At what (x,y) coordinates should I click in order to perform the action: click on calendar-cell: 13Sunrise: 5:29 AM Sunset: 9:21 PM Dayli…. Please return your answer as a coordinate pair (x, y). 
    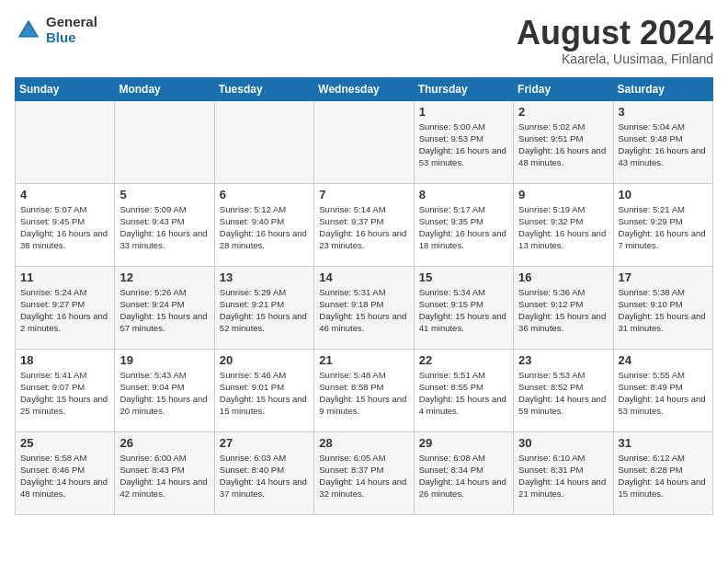
    Looking at the image, I should click on (264, 307).